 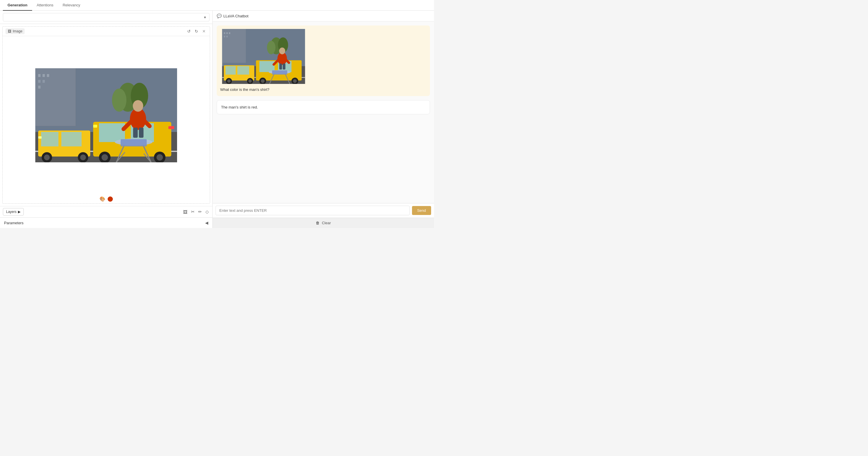 I want to click on chat-scene-image, so click(x=264, y=57).